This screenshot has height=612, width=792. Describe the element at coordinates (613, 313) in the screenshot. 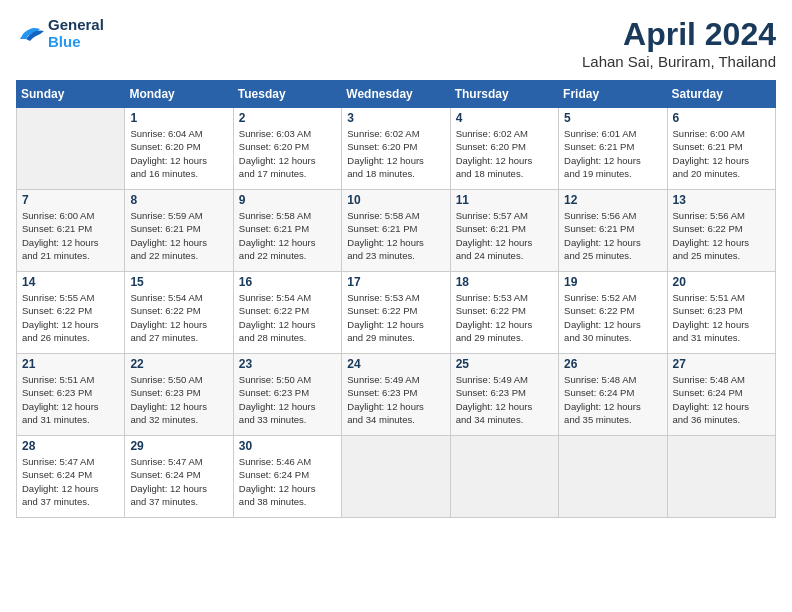

I see `calendar-cell: 19Sunrise: 5:52 AMSunset: 6:22 PMDayligh…` at that location.